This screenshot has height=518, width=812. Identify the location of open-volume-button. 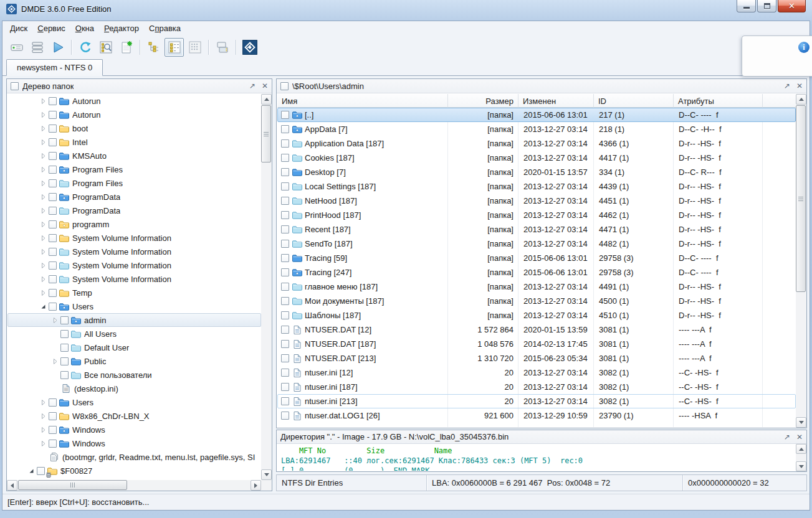
(57, 47).